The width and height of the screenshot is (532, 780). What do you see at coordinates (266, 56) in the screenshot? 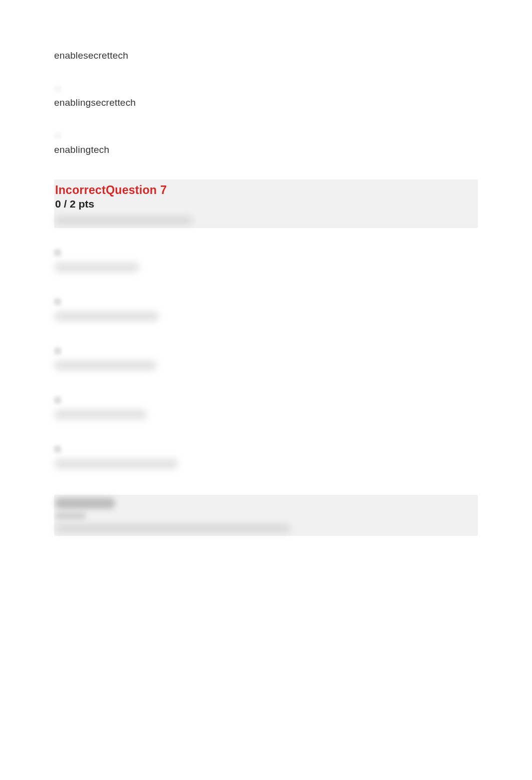
I see `answer-text: enablesecrettech` at bounding box center [266, 56].